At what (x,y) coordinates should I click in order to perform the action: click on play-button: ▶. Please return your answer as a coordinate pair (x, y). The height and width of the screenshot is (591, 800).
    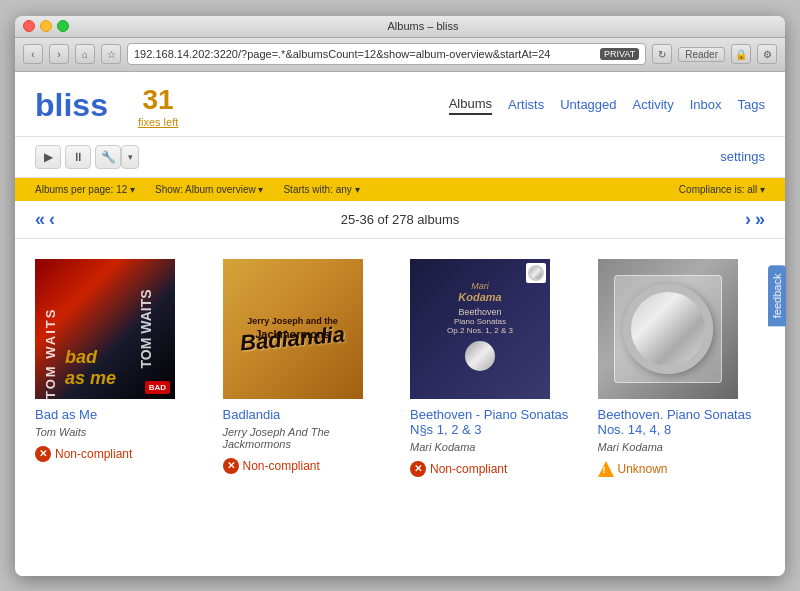
    Looking at the image, I should click on (48, 157).